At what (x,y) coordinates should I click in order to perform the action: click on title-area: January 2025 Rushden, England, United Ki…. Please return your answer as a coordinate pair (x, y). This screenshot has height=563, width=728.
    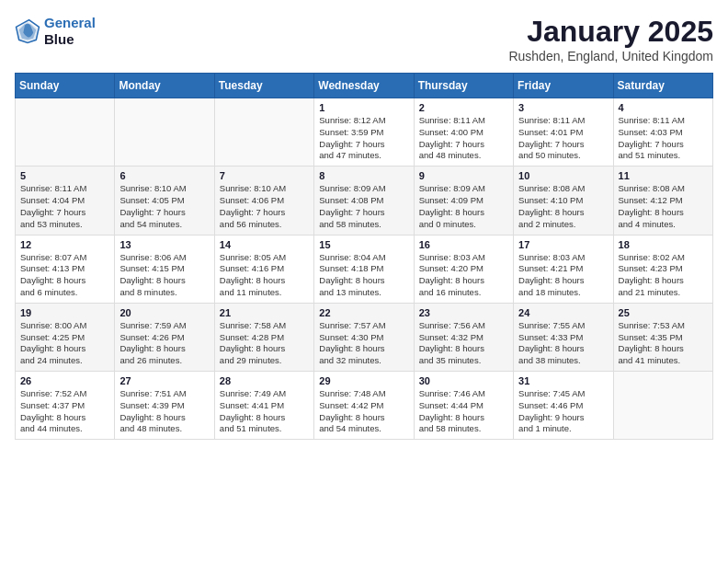
    Looking at the image, I should click on (610, 39).